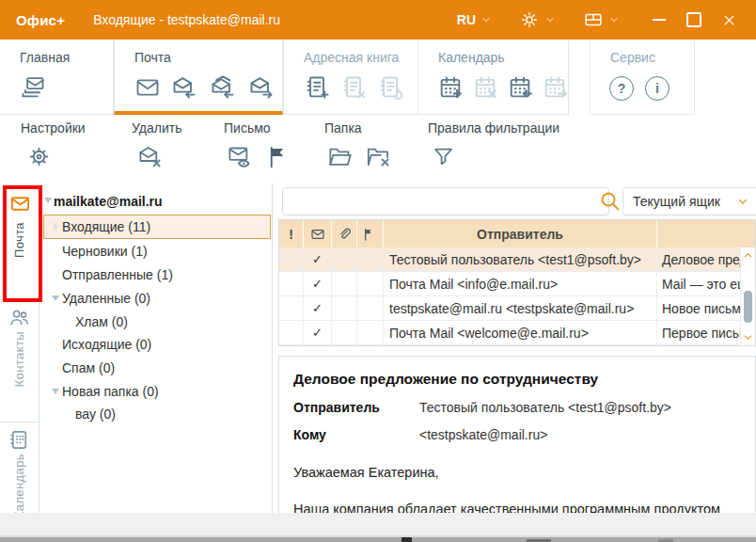 Image resolution: width=756 pixels, height=542 pixels. I want to click on calendar-import-icon, so click(520, 88).